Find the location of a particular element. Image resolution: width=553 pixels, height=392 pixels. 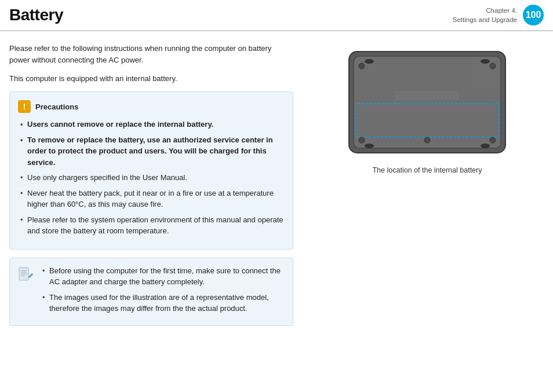

note-list: Before using the computer for the first … is located at coordinates (162, 292).